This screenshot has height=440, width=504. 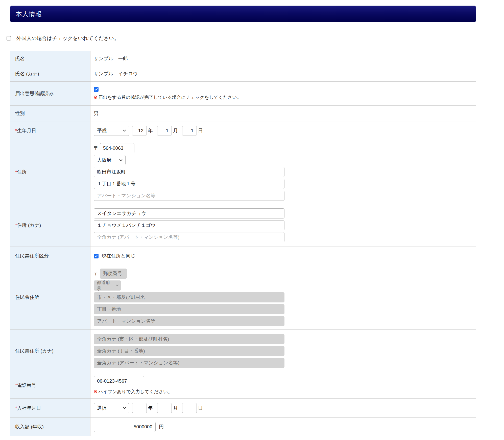 I want to click on table-row: 住民票住所 (カナ), so click(x=243, y=351).